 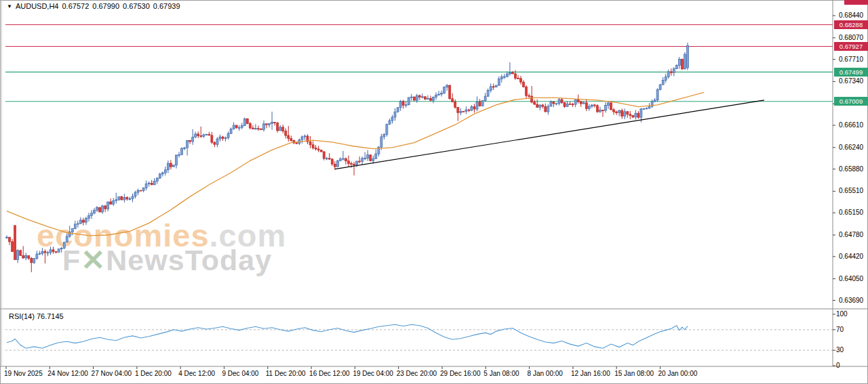 What do you see at coordinates (549, 135) in the screenshot?
I see `trendline` at bounding box center [549, 135].